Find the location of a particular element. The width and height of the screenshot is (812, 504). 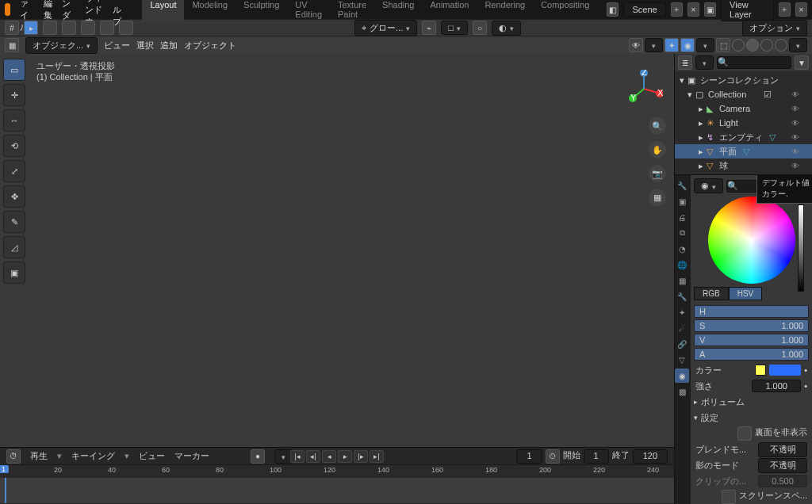

nav-gizmo: X Y Z is located at coordinates (644, 89).